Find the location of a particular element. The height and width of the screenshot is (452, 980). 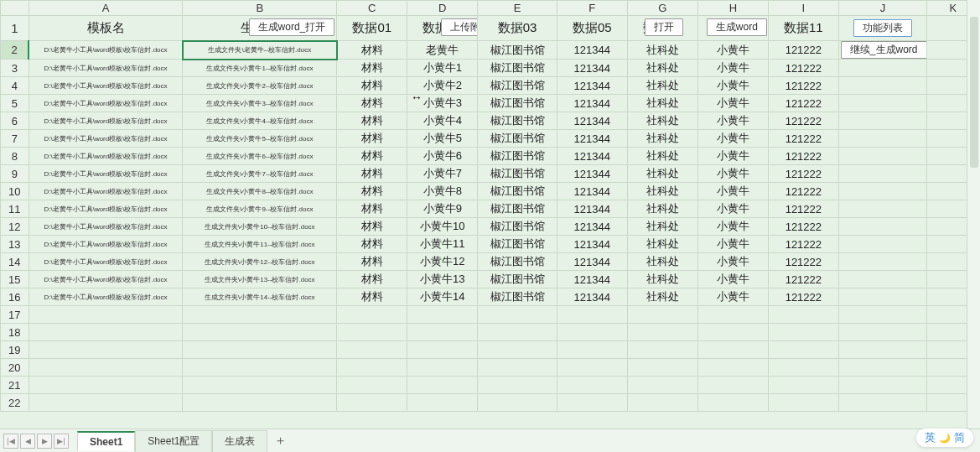

cell-8-B: 生成文件夹\小黄牛6--校车信封.docx is located at coordinates (260, 156).